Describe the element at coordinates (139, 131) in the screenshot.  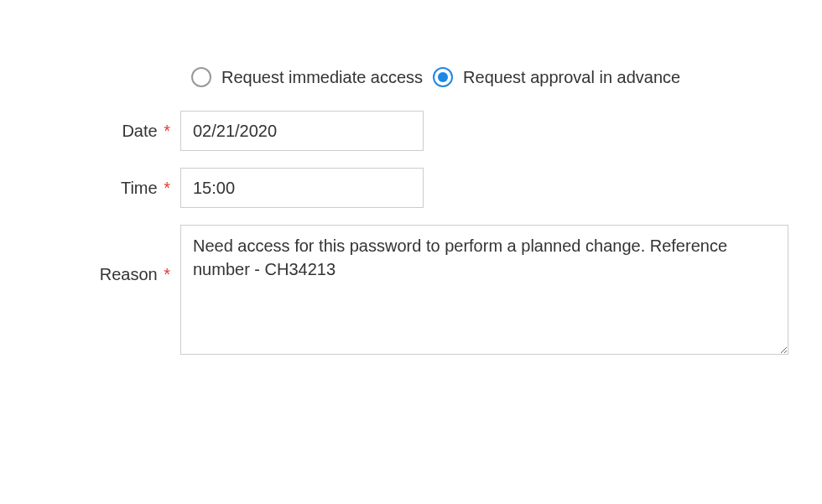
I see `date-label-text: Date` at that location.